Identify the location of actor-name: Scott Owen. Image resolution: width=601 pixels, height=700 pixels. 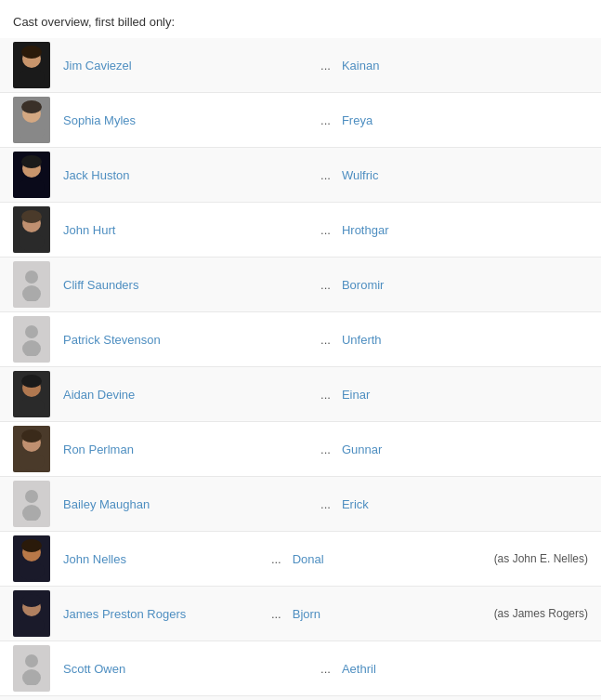
(186, 669).